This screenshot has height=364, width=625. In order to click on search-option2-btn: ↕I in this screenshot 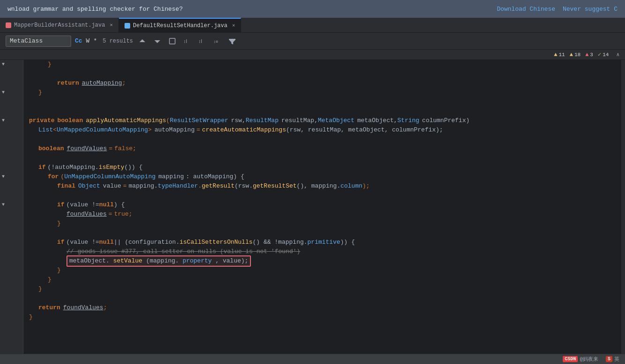, I will do `click(202, 41)`.